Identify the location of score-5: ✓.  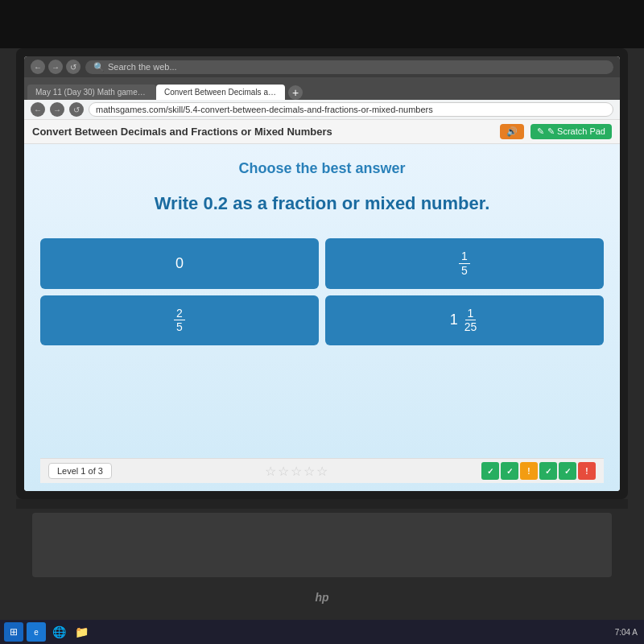
(568, 471).